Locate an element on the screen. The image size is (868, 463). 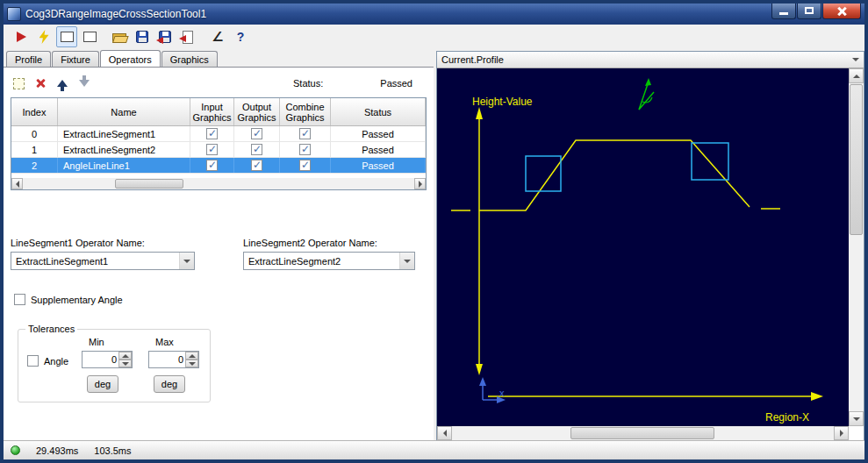
angle-indicator is located at coordinates (646, 96).